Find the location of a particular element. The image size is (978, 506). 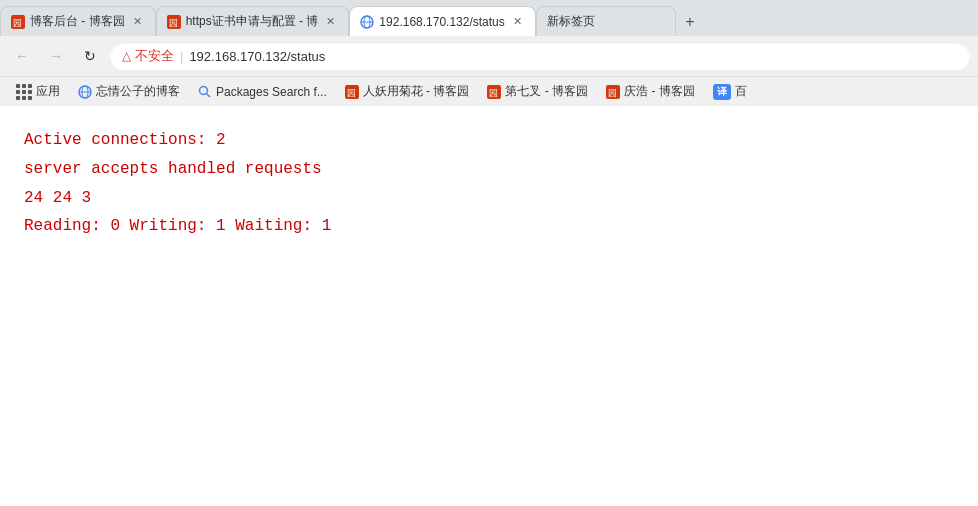

bookmark-wangqing-label: 忘情公子的博客 is located at coordinates (138, 92).